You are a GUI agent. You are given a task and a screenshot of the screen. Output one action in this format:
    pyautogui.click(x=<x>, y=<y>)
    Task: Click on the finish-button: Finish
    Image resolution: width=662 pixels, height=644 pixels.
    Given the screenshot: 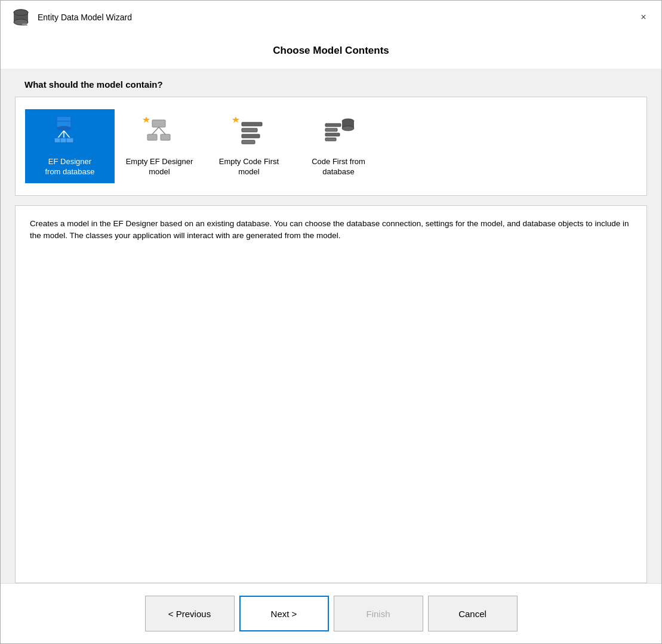 What is the action you would take?
    pyautogui.click(x=378, y=614)
    